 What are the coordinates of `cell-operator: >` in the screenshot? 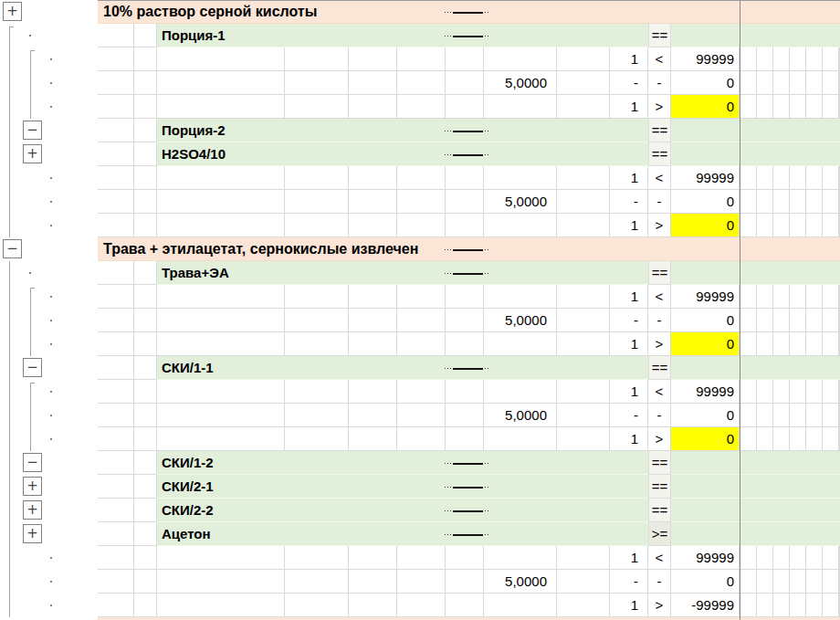 It's located at (659, 226).